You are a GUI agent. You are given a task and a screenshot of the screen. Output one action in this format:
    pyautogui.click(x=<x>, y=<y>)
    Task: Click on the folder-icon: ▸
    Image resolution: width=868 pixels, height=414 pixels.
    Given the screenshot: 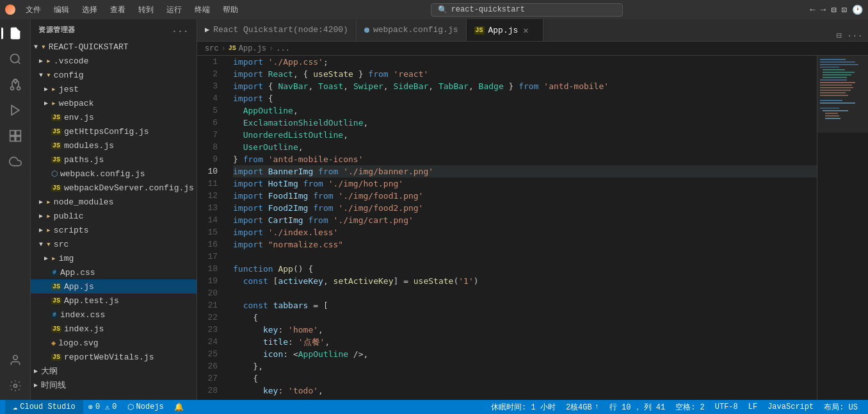 What is the action you would take?
    pyautogui.click(x=49, y=230)
    